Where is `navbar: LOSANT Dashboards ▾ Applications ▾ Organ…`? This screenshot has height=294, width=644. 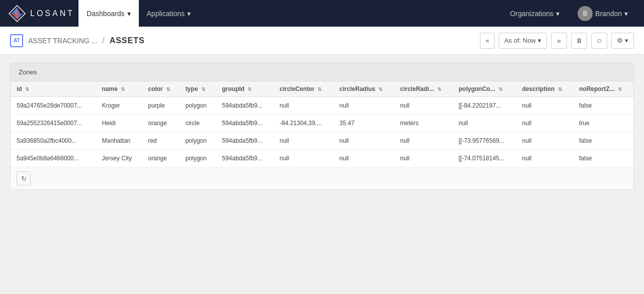
navbar: LOSANT Dashboards ▾ Applications ▾ Organ… is located at coordinates (322, 13).